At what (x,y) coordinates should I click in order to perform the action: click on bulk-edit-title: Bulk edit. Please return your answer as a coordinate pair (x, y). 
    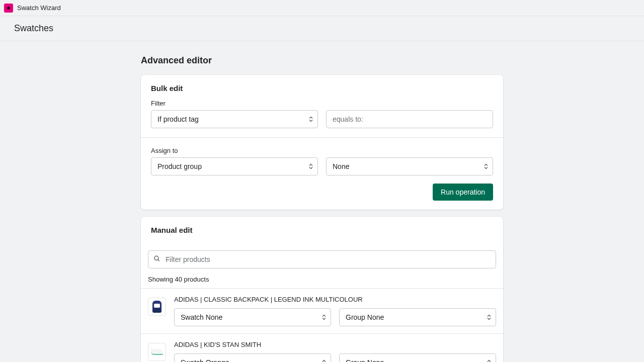
    Looking at the image, I should click on (322, 88).